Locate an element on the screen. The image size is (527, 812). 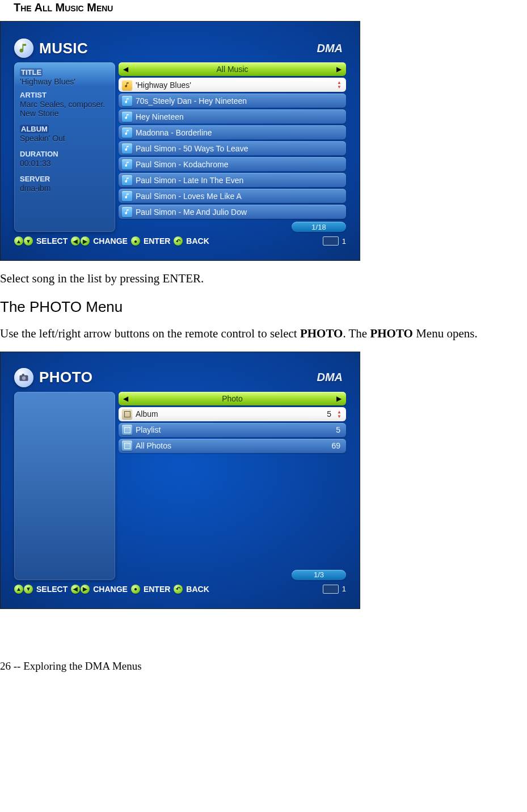
sb-duration-label: DURATION is located at coordinates (65, 154).